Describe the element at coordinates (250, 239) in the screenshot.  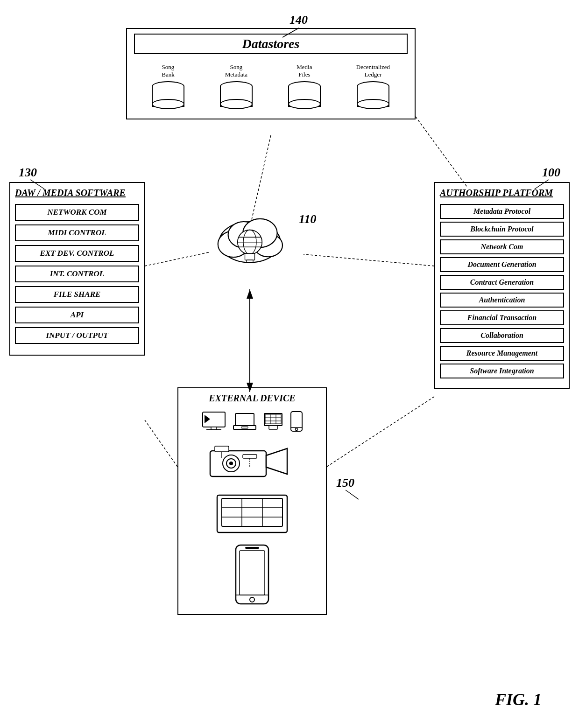
I see `cloud-area` at that location.